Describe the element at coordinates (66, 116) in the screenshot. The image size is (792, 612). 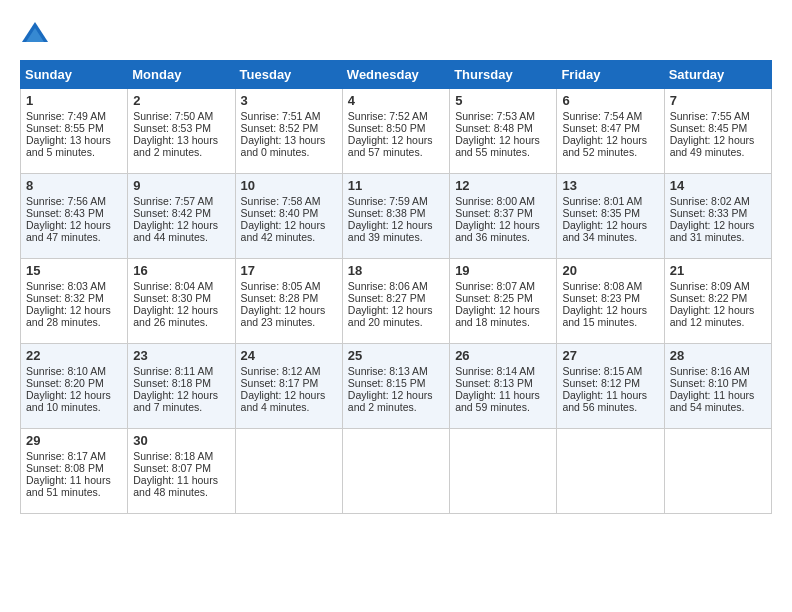
I see `sunrise-text: Sunrise: 7:49 AM` at that location.